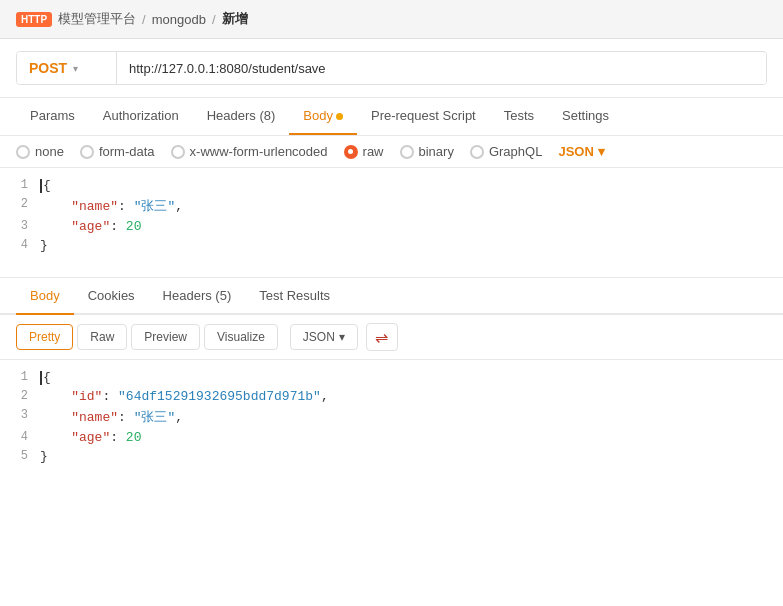 Image resolution: width=783 pixels, height=606 pixels. I want to click on breadcrumb-mongodb: mongodb, so click(179, 20).